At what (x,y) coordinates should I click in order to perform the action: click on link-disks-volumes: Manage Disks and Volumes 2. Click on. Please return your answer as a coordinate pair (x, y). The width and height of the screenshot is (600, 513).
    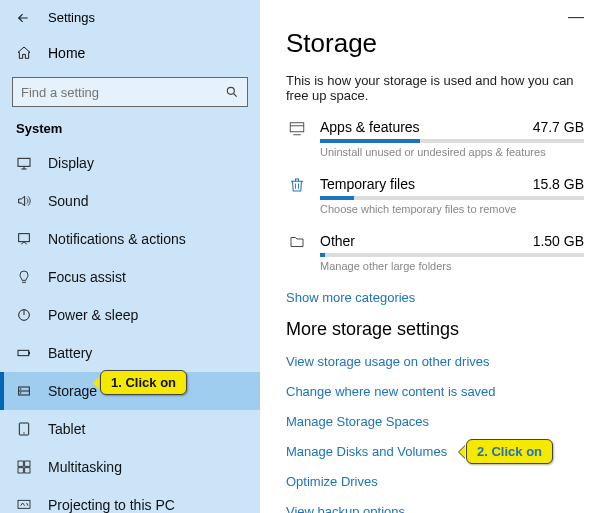
    Looking at the image, I should click on (435, 452).